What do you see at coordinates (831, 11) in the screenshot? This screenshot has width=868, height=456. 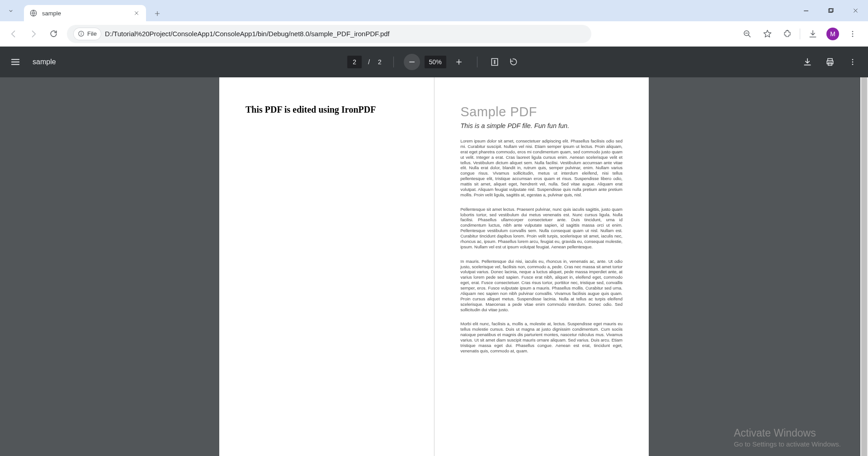 I see `window-controls` at bounding box center [831, 11].